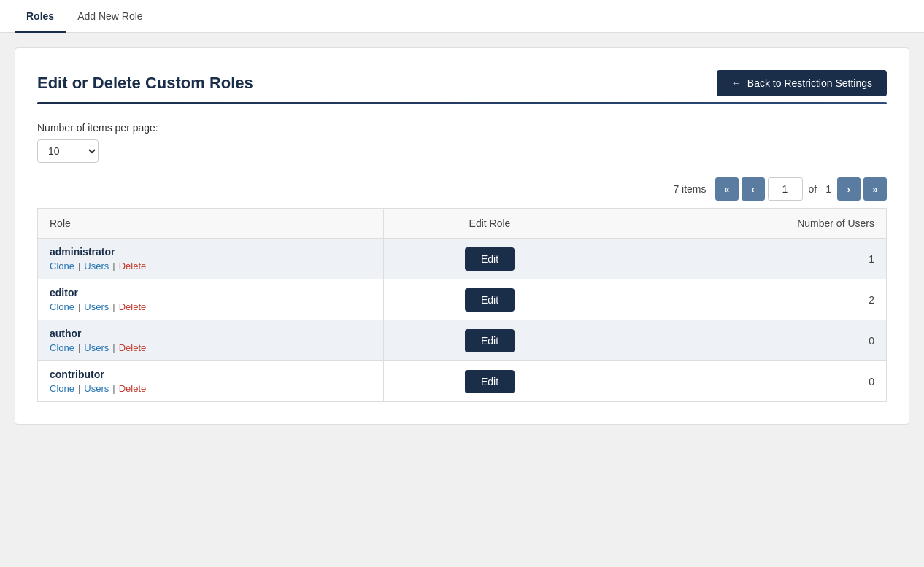 The image size is (924, 567). I want to click on per-page-select: 10 5 25 50 100, so click(68, 151).